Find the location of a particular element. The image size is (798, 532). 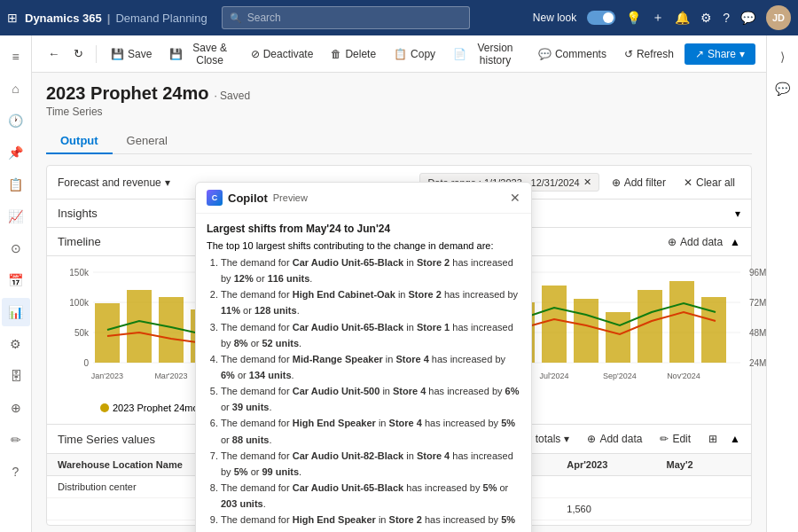

copilot-heading: Largest shifts from May'24 to Jun'24 is located at coordinates (364, 229).